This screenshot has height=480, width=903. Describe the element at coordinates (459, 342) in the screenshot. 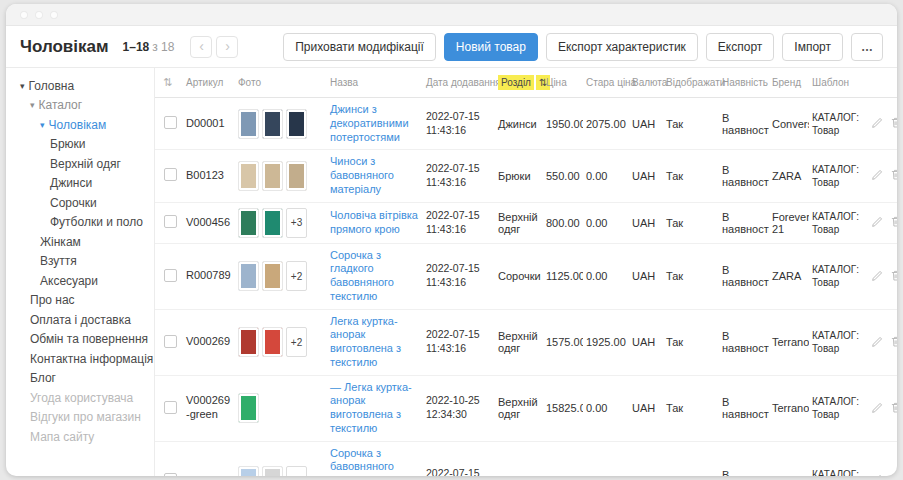

I see `date-added-cell: 2022-07-15 11:43:16` at that location.